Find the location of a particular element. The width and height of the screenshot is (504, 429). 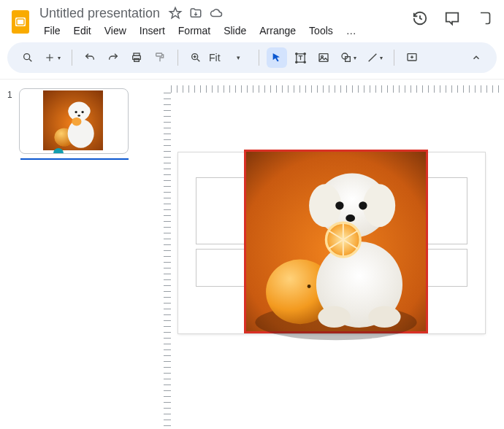

menu-bar: File Edit View Insert Format Slide Arran… is located at coordinates (225, 31).